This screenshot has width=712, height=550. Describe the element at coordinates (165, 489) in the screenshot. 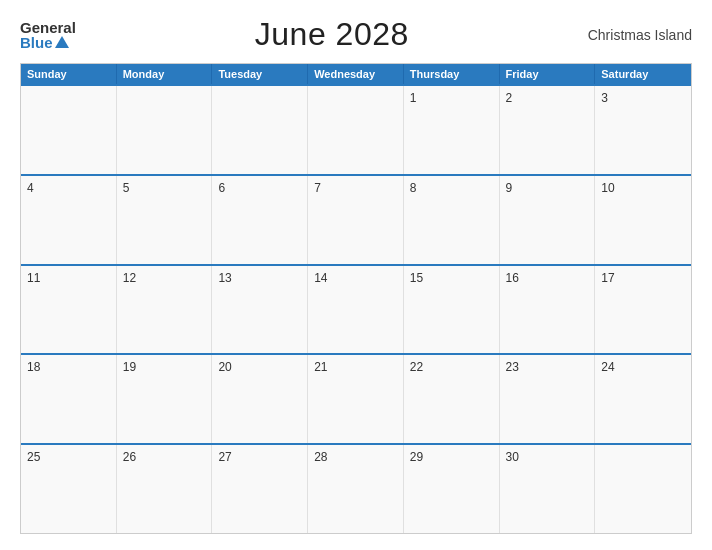

I see `calendar-cell-w5-d2: 26` at that location.